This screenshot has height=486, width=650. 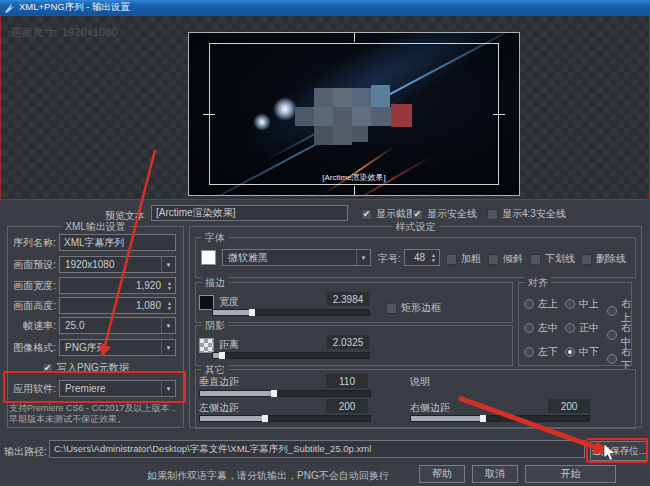 I want to click on description-label: 说明, so click(x=420, y=382).